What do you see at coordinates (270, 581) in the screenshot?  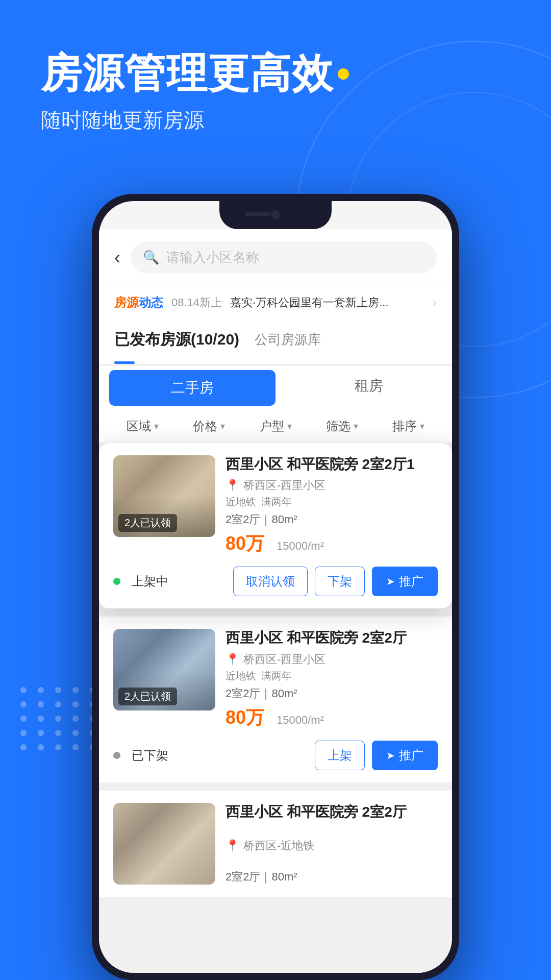 I see `cancel-claim-button: 取消认领` at bounding box center [270, 581].